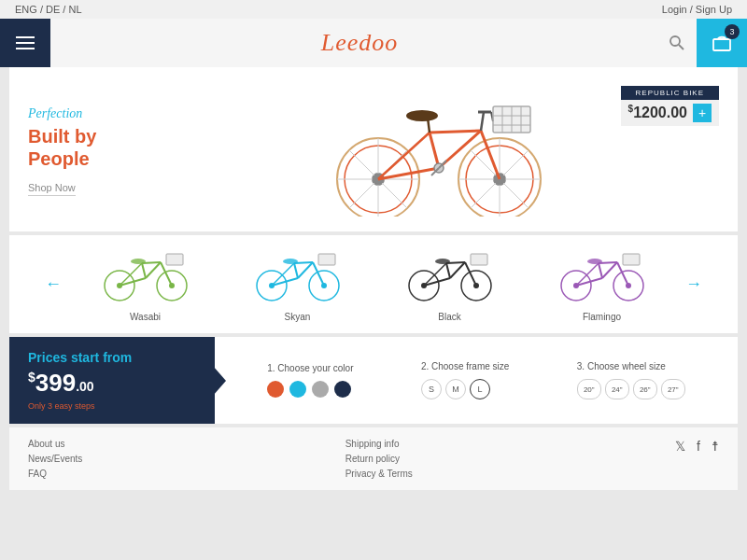 The image size is (747, 560). What do you see at coordinates (657, 112) in the screenshot?
I see `price-value: $1200.00` at bounding box center [657, 112].